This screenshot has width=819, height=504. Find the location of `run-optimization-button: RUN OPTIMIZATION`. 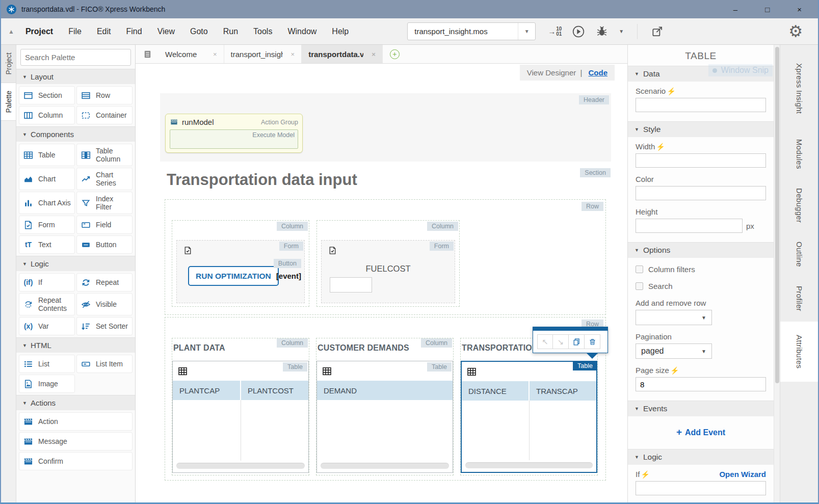

run-optimization-button: RUN OPTIMIZATION is located at coordinates (233, 276).